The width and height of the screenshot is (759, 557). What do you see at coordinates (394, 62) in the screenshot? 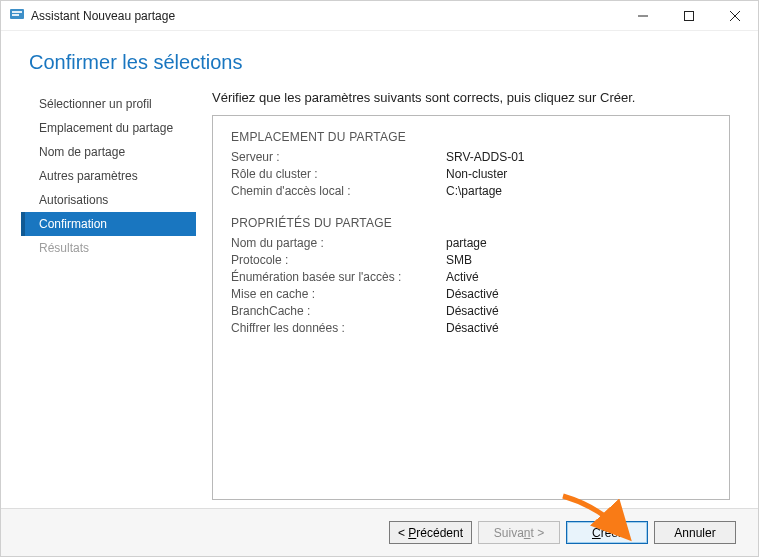
I see `page-title: Confirmer les sélections` at bounding box center [394, 62].